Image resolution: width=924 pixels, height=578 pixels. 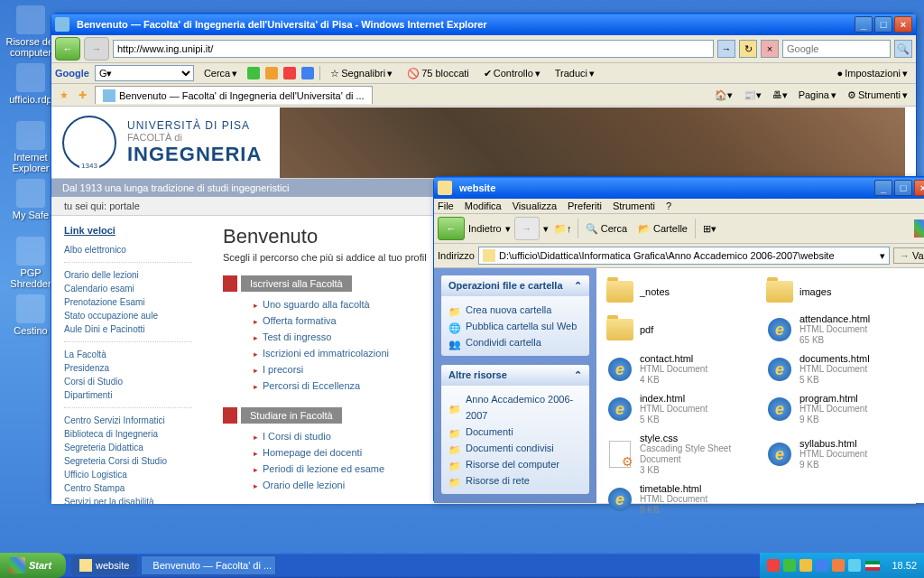 I want to click on desktop-icon-risorse-del-computer: Risorse del computer, so click(x=31, y=32).